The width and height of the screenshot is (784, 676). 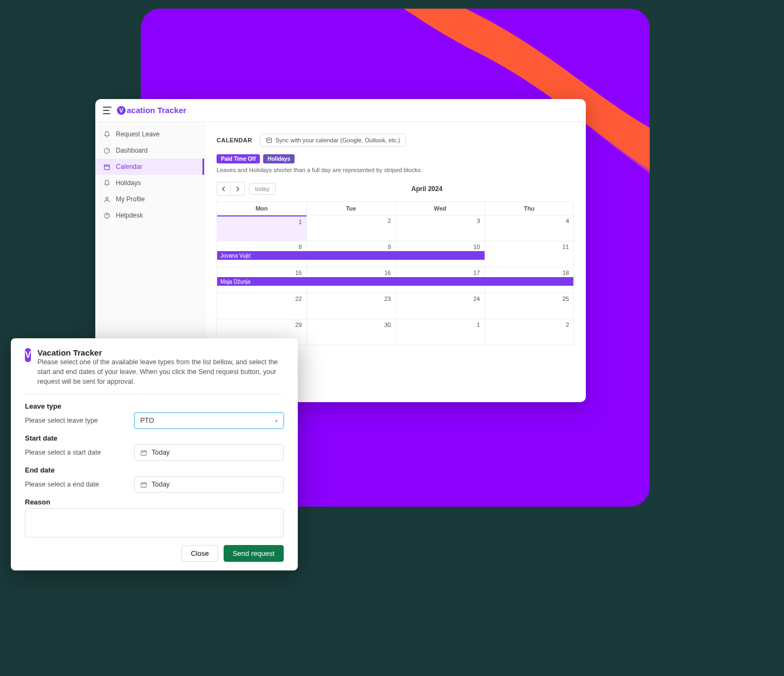 I want to click on calendar-cell: 30, so click(x=351, y=332).